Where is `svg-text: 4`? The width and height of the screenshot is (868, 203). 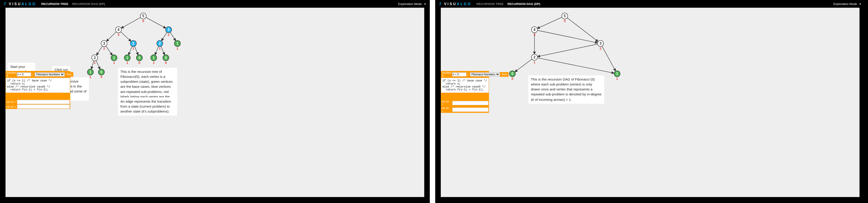 svg-text: 4 is located at coordinates (119, 30).